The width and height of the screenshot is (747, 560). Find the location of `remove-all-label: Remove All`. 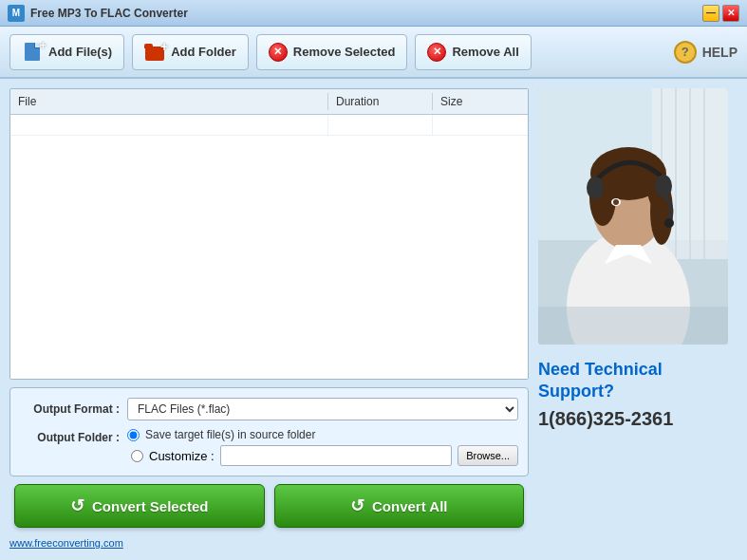

remove-all-label: Remove All is located at coordinates (485, 51).